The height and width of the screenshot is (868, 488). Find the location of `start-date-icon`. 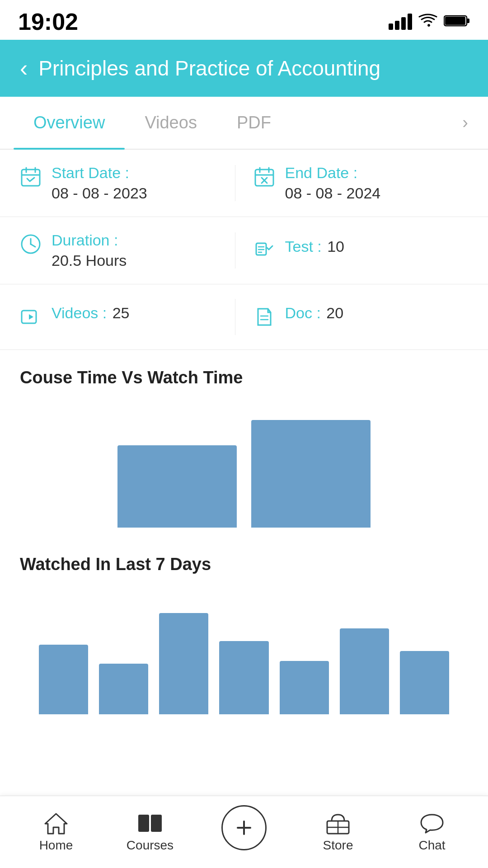

start-date-icon is located at coordinates (31, 178).